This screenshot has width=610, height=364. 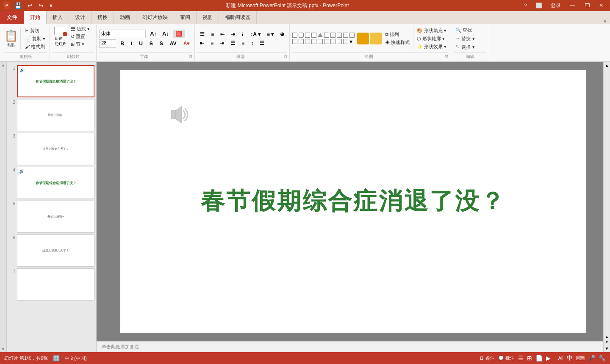 I want to click on reading-view-btn: 📄, so click(x=539, y=358).